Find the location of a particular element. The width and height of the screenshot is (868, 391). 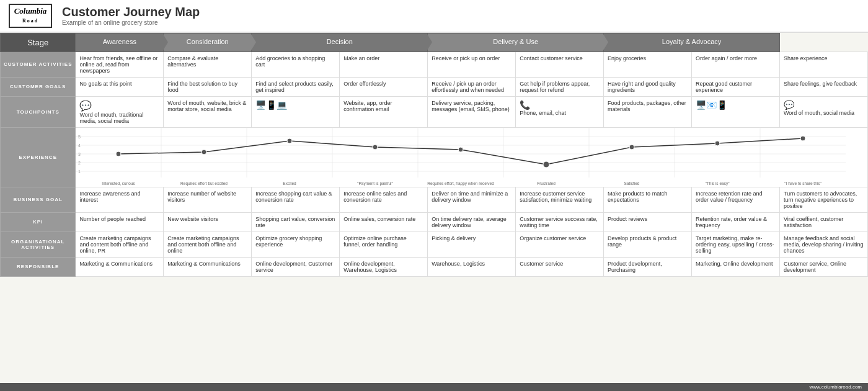

section-customer-activities: CUSTOMER ACTIVITIES is located at coordinates (38, 65).